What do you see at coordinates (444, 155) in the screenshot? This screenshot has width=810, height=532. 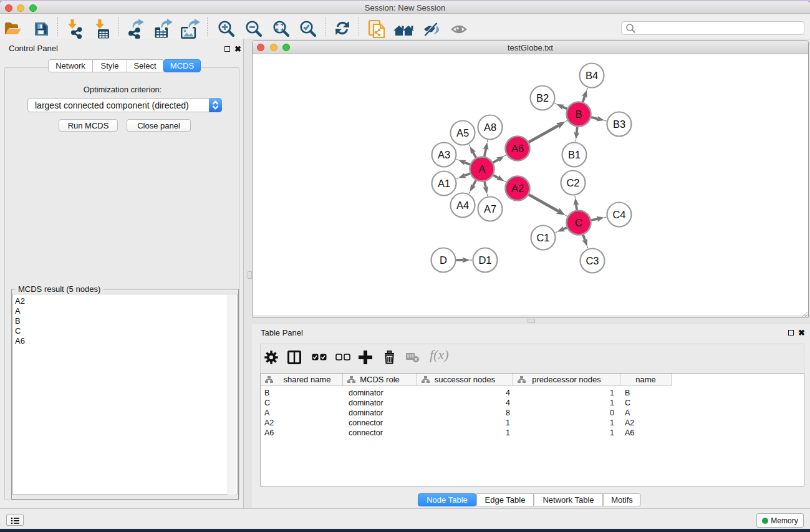 I see `svg-text: A3` at bounding box center [444, 155].